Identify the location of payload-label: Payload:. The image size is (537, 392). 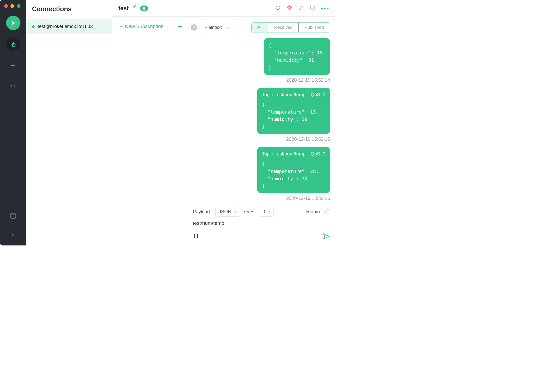
(202, 212).